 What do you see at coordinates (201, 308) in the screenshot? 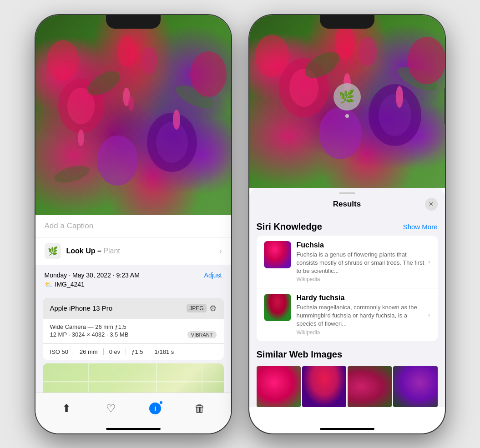
I see `device-badges: JPEG ⚙` at bounding box center [201, 308].